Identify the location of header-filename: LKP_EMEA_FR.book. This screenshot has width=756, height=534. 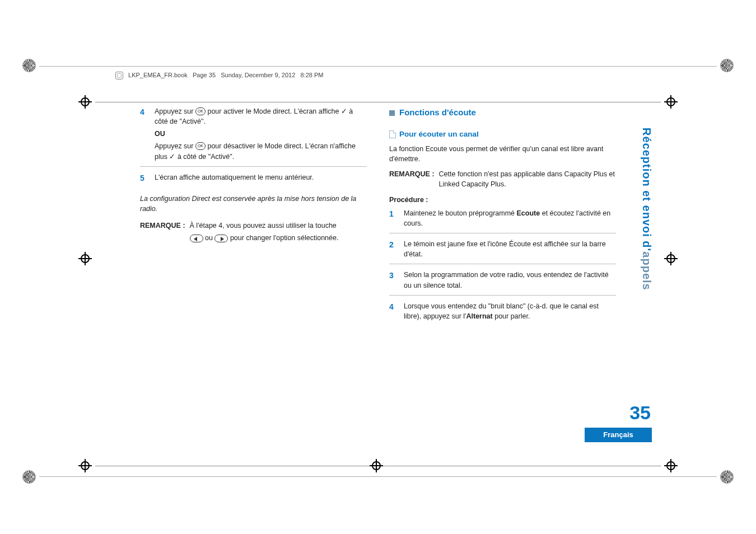
(158, 75).